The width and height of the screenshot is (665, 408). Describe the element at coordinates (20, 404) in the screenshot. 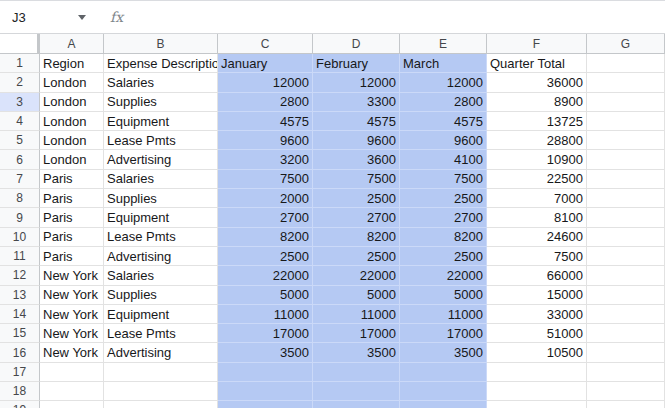

I see `row-header-19: 19` at that location.